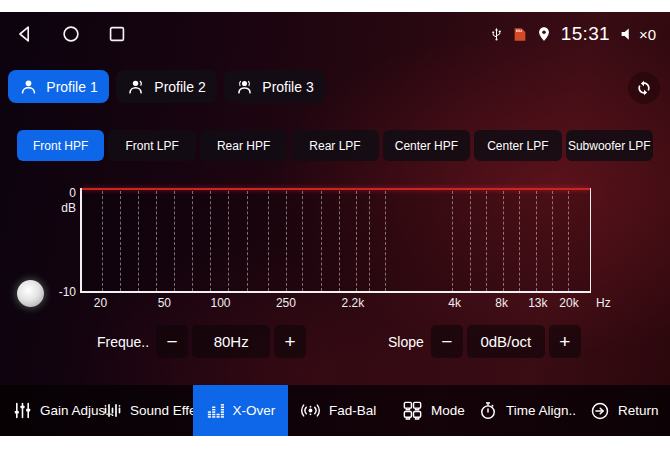  Describe the element at coordinates (71, 34) in the screenshot. I see `home-button` at that location.